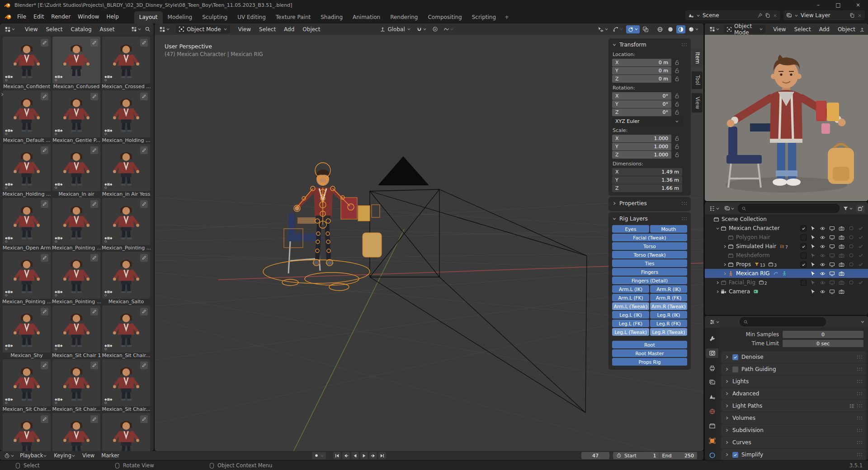  I want to click on auto-key-button, so click(319, 456).